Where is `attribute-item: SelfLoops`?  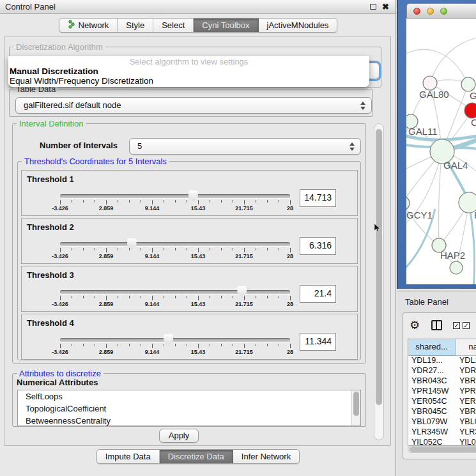 attribute-item: SelfLoops is located at coordinates (189, 396).